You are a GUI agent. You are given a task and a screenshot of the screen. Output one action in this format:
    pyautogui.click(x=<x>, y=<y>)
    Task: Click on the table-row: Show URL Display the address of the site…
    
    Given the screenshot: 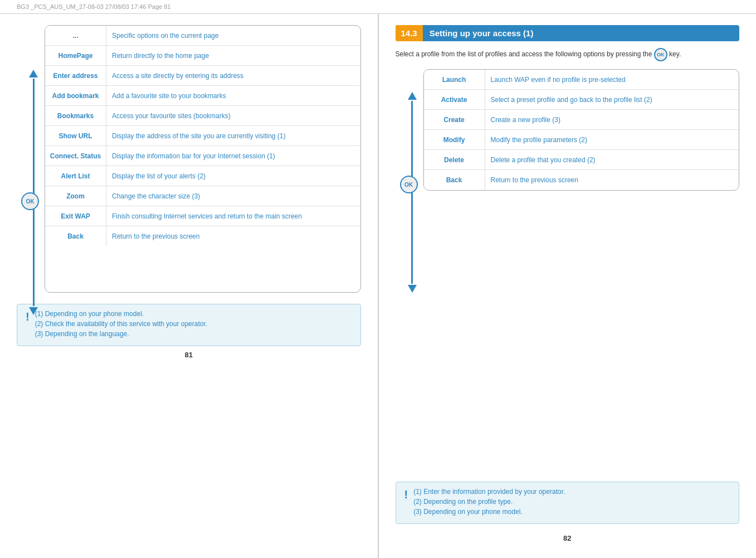 What is the action you would take?
    pyautogui.click(x=203, y=136)
    